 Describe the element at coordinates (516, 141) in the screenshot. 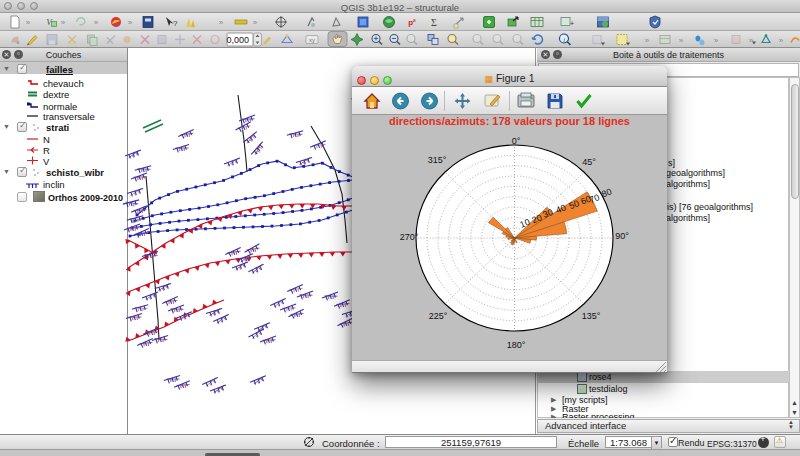

I see `svg-text: 0°` at that location.